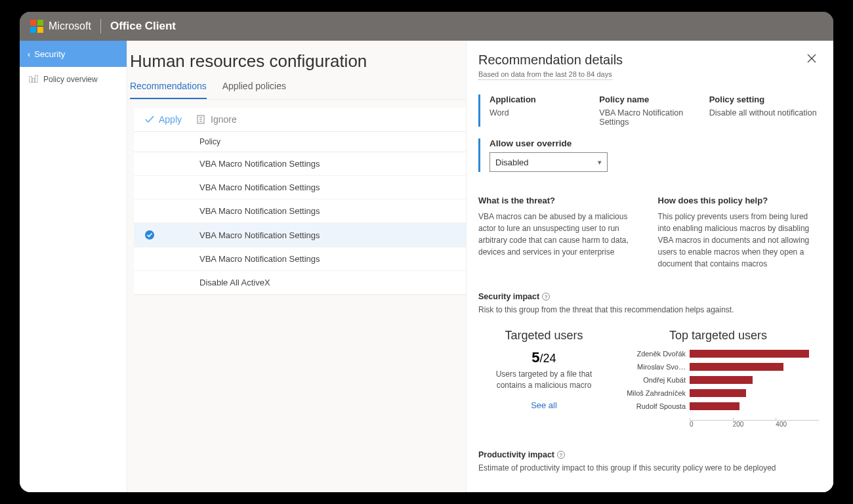  What do you see at coordinates (50, 54) in the screenshot?
I see `sidebar-back-label: Security` at bounding box center [50, 54].